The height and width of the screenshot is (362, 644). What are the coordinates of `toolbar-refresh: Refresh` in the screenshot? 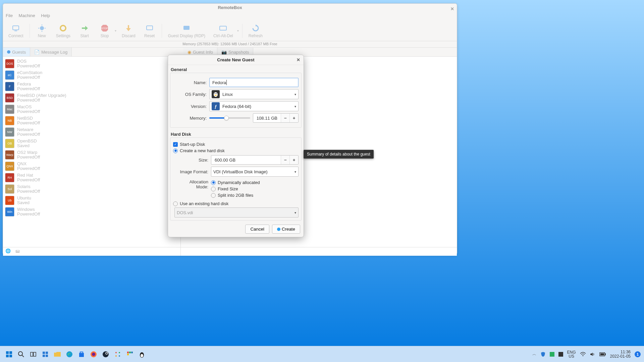 It's located at (256, 31).